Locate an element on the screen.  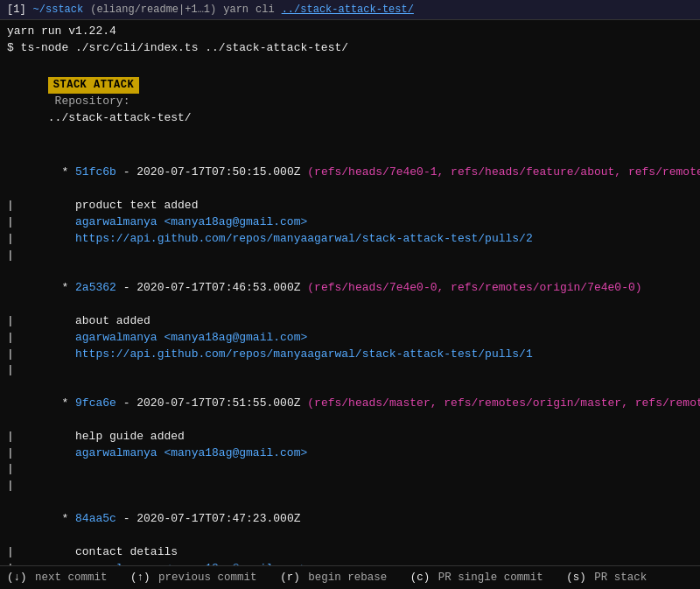
repo-path: ../stack-attack-test/ is located at coordinates (120, 117).